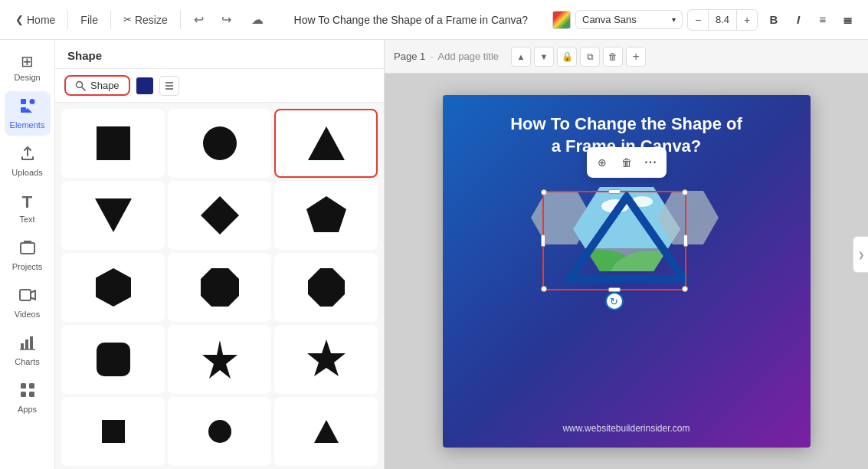  What do you see at coordinates (28, 398) in the screenshot?
I see `sidebar-item-apps: Apps` at bounding box center [28, 398].